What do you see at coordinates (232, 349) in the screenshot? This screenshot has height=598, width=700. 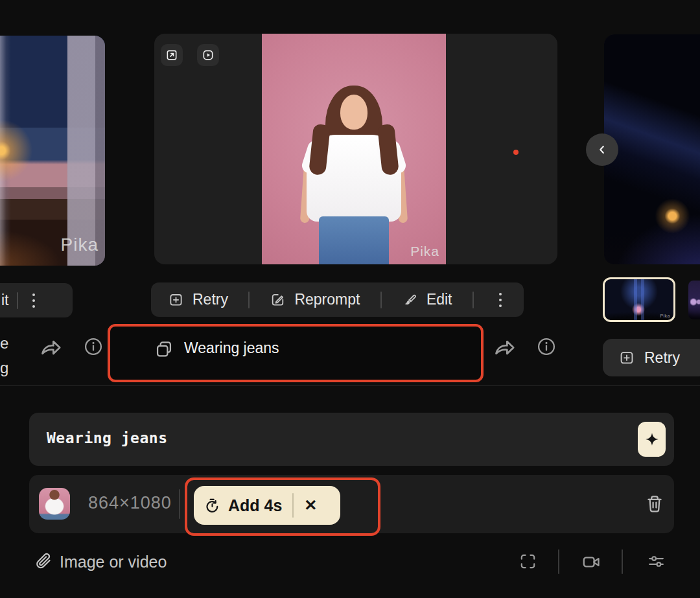 I see `prompt-text: Wearing jeans` at bounding box center [232, 349].